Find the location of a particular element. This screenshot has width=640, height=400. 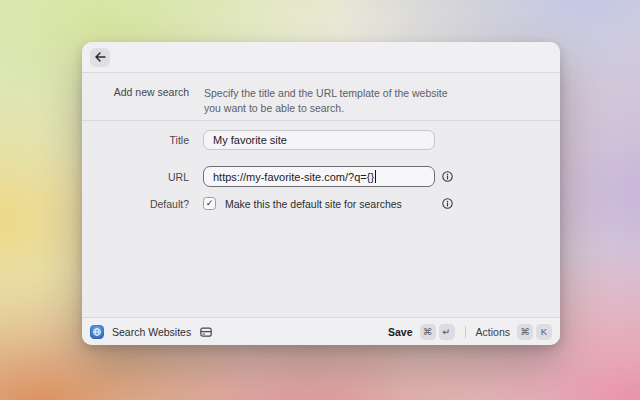

title-field-row: Title My favorite site is located at coordinates (321, 140).